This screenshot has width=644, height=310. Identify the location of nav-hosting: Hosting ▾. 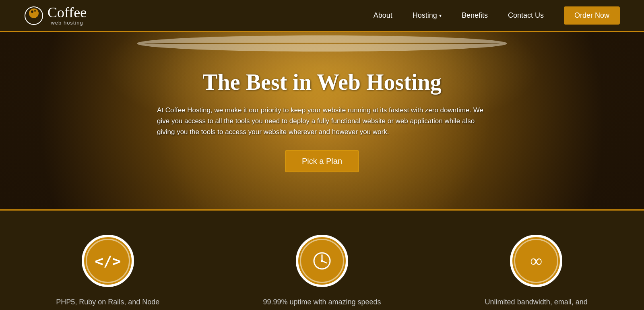
(427, 15).